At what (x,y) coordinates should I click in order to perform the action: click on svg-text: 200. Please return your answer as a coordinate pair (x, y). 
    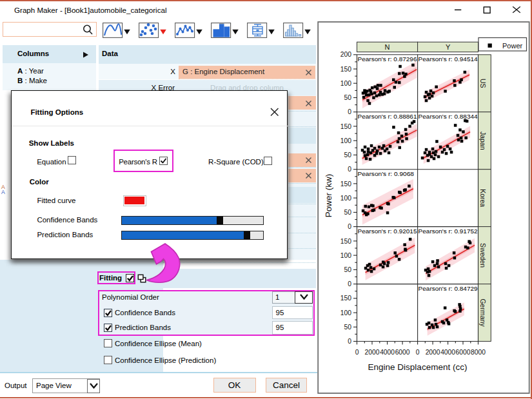
    Looking at the image, I should click on (346, 54).